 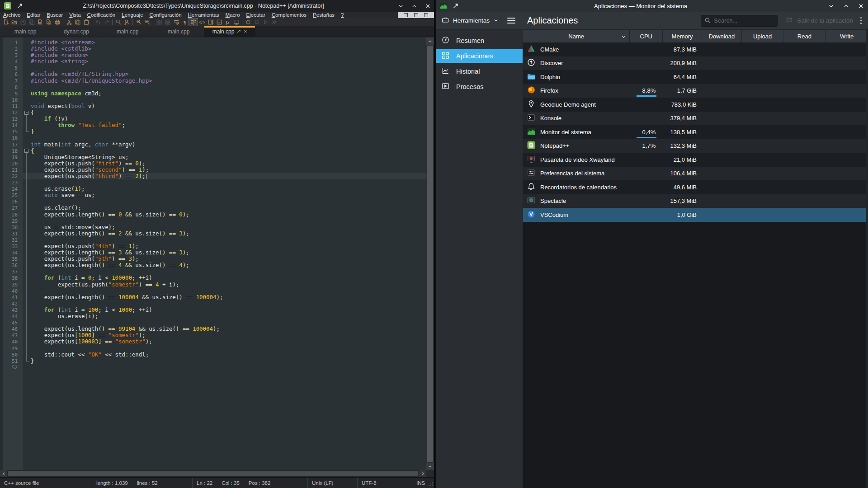 I want to click on menu-item-pesta-as: Pestañas, so click(x=324, y=15).